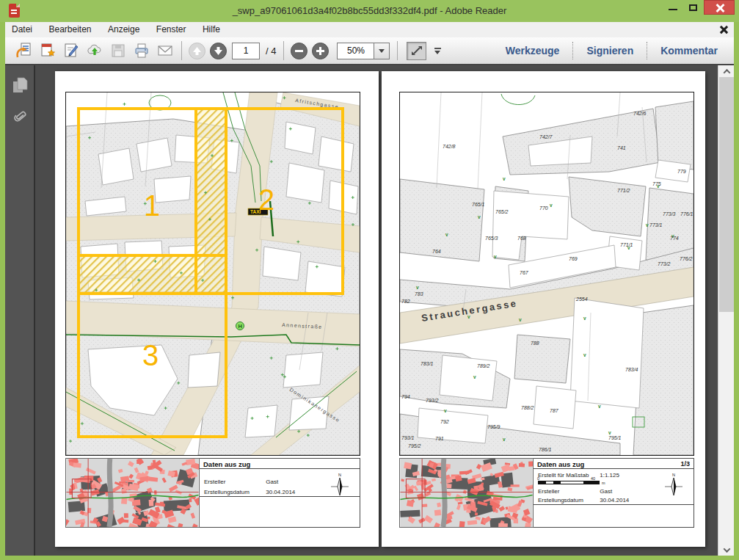 This screenshot has height=560, width=739. I want to click on parcel: 765/2, so click(502, 211).